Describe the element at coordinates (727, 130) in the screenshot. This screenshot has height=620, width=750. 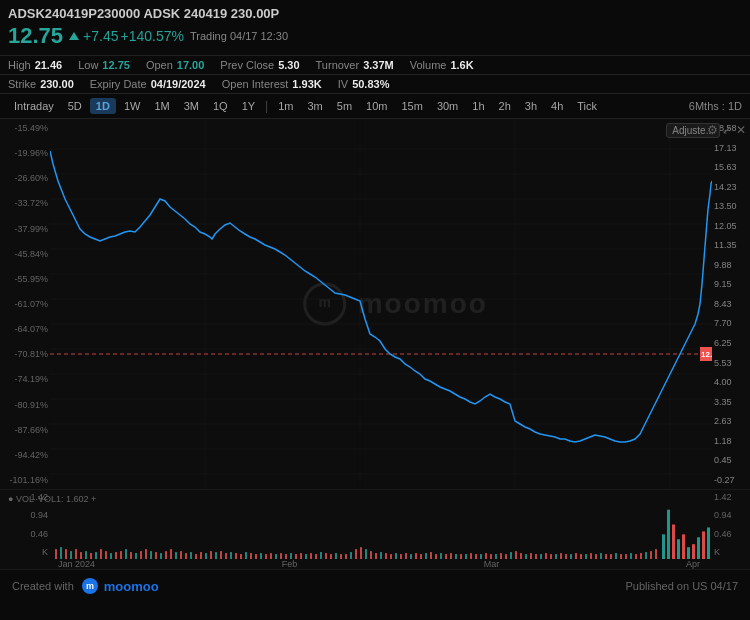
I see `fullscreen-icon: ⤢` at that location.